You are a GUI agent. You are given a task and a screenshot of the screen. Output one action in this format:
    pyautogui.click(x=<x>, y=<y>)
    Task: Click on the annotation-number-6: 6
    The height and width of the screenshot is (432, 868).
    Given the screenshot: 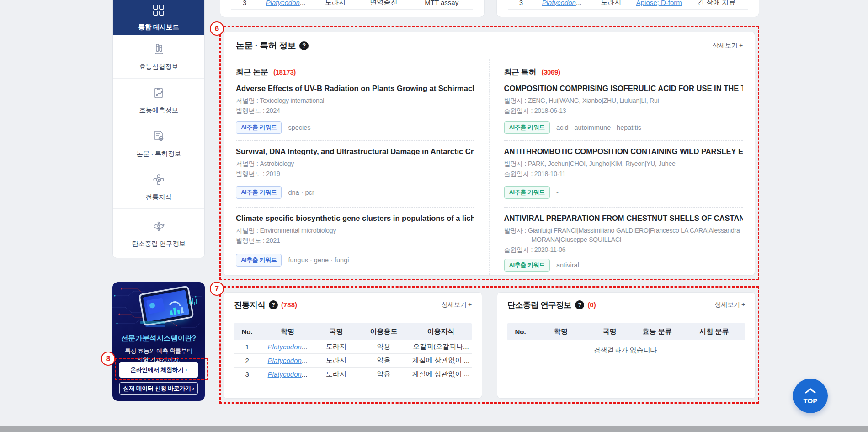 What is the action you would take?
    pyautogui.click(x=217, y=28)
    